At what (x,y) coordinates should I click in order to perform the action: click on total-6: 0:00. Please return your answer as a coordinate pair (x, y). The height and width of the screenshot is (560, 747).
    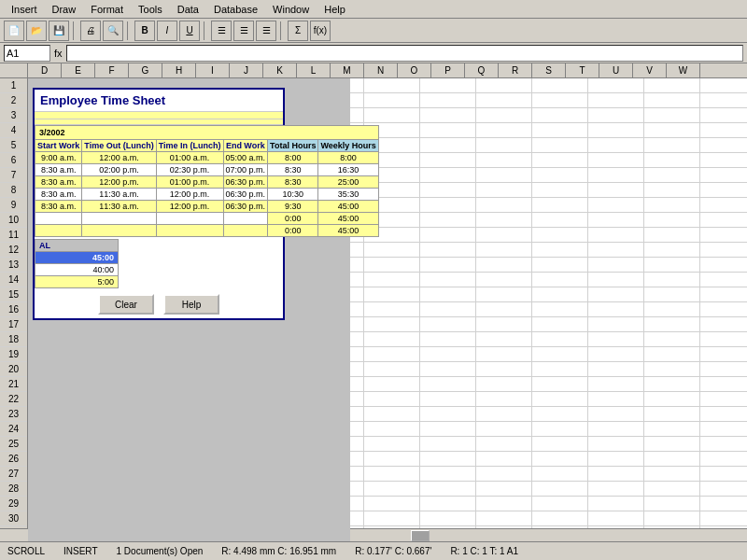
    Looking at the image, I should click on (293, 231).